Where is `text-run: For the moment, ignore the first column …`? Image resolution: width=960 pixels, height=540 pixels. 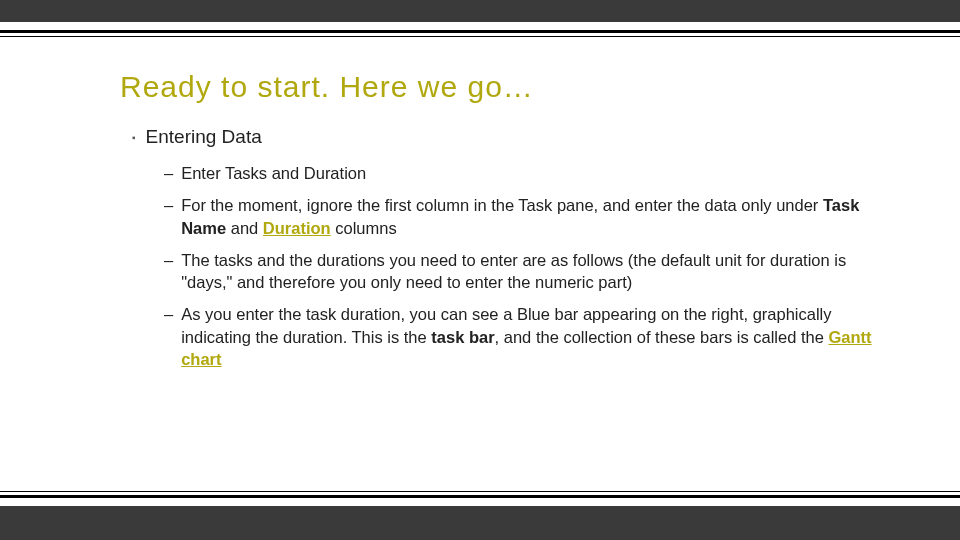 text-run: For the moment, ignore the first column … is located at coordinates (502, 205).